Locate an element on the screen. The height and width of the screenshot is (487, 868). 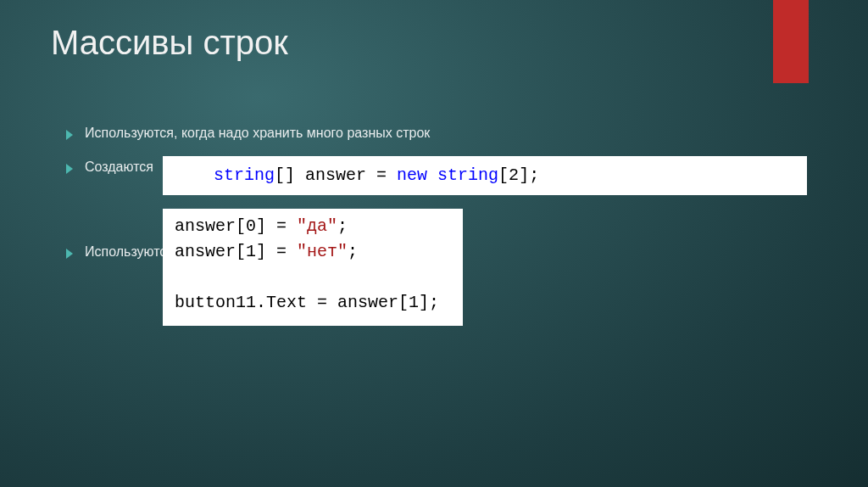
code-text: [] answer = is located at coordinates (336, 175).